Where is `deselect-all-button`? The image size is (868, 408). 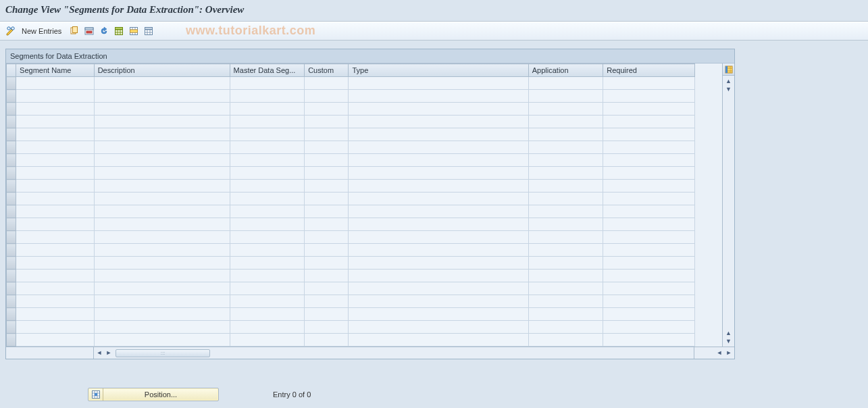
deselect-all-button is located at coordinates (149, 31).